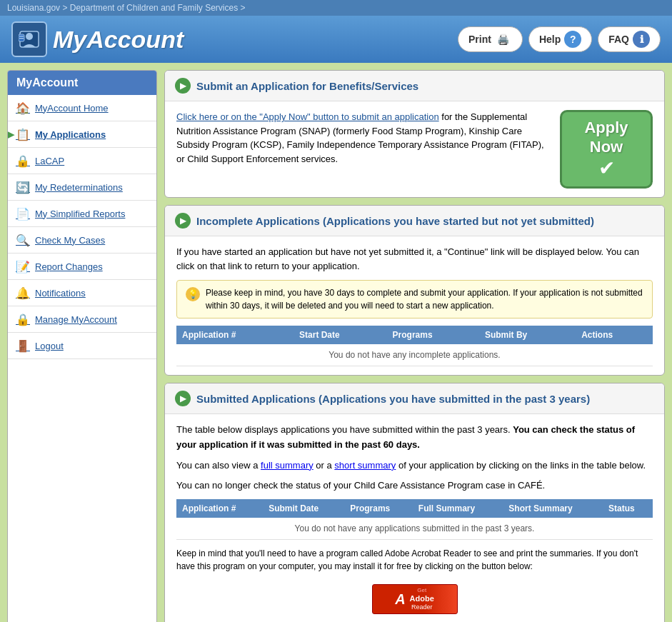 This screenshot has height=622, width=672. What do you see at coordinates (340, 335) in the screenshot?
I see `col-start-date: Start Date` at bounding box center [340, 335].